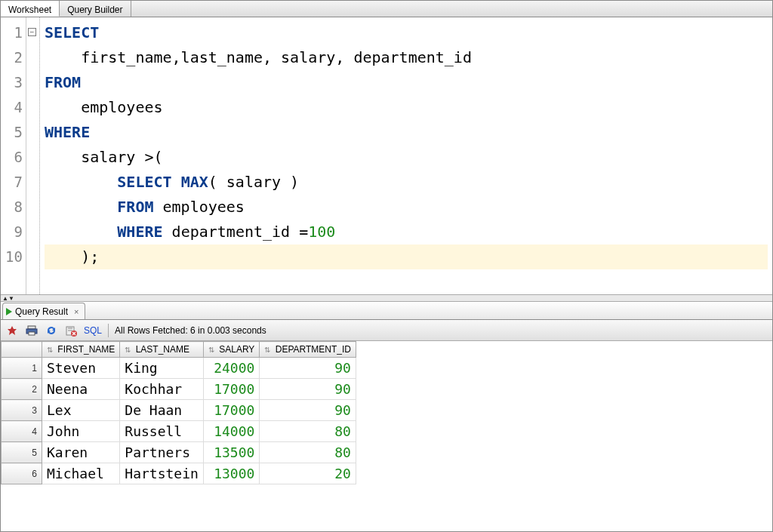  What do you see at coordinates (22, 453) in the screenshot?
I see `row-number: 5` at bounding box center [22, 453].